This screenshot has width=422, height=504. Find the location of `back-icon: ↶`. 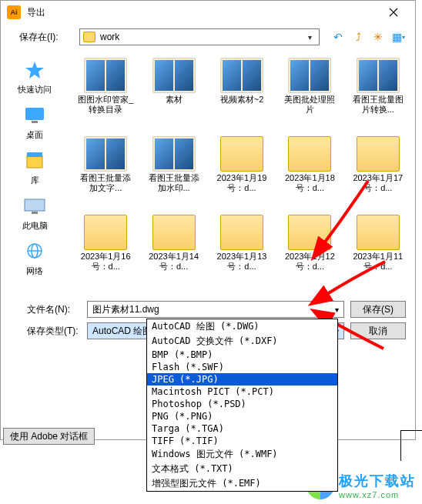

back-icon: ↶ is located at coordinates (338, 37).